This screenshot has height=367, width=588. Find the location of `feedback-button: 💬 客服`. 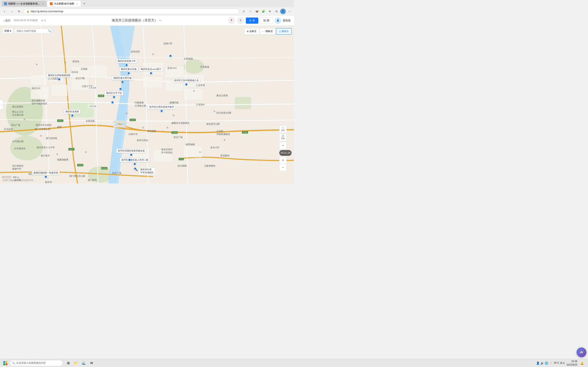

feedback-button: 💬 客服 is located at coordinates (283, 137).